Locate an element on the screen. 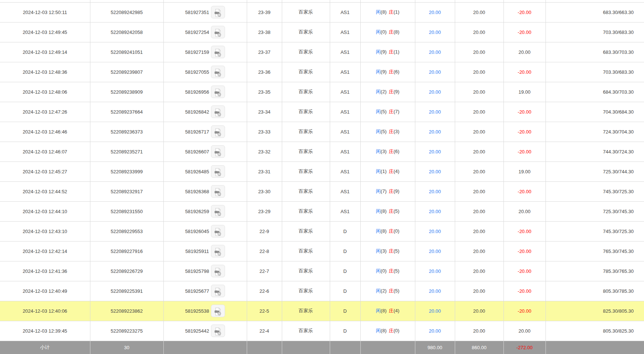  table-row: 2024-12-03 12:46:07 522089235271 5819266… is located at coordinates (322, 152).